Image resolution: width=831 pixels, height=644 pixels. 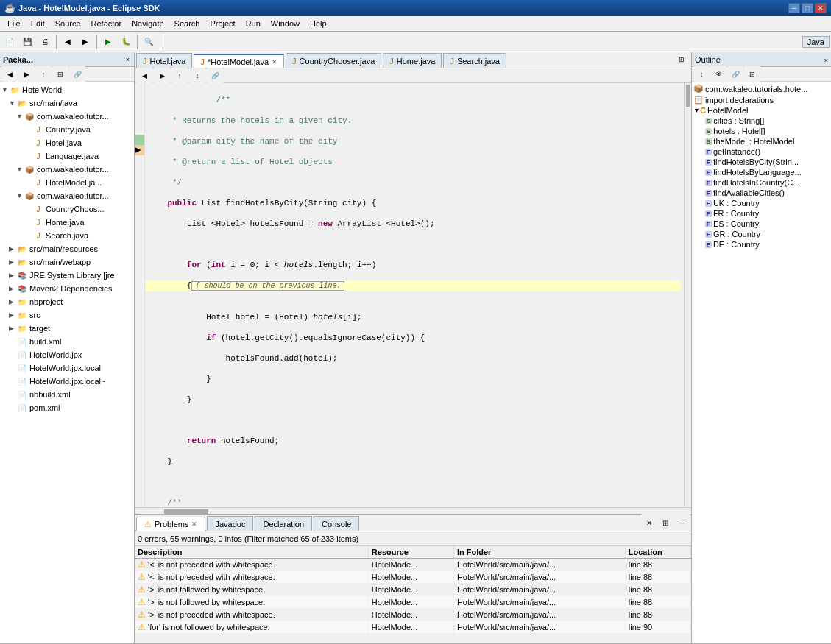 What do you see at coordinates (67, 209) in the screenshot?
I see `tree-item-countryc-java: J CountryChoos...` at bounding box center [67, 209].